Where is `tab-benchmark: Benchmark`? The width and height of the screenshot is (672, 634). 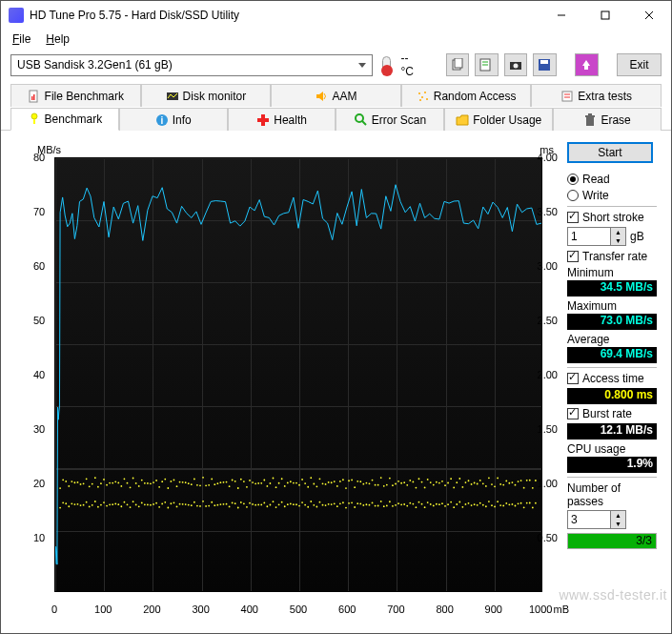
tab-benchmark: Benchmark is located at coordinates (65, 119).